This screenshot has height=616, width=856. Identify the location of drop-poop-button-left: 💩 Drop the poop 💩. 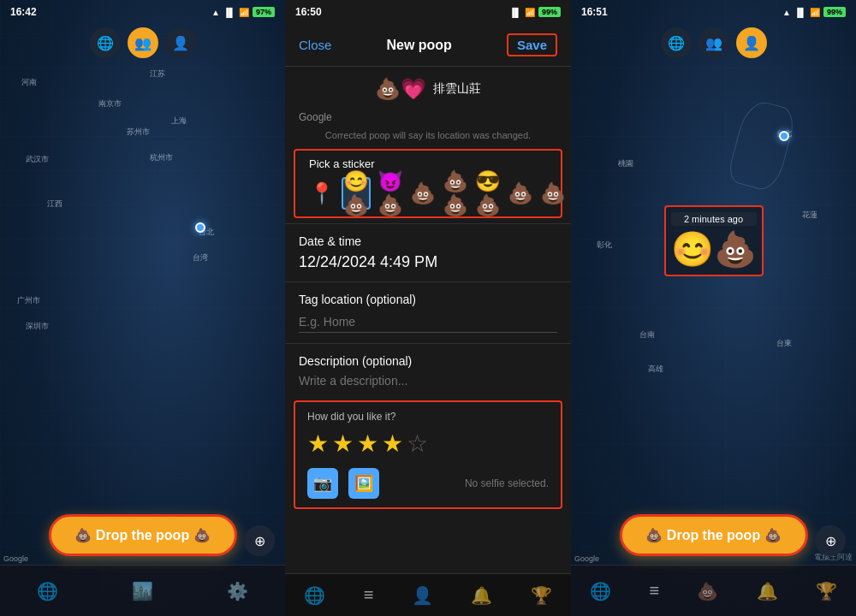
(142, 536).